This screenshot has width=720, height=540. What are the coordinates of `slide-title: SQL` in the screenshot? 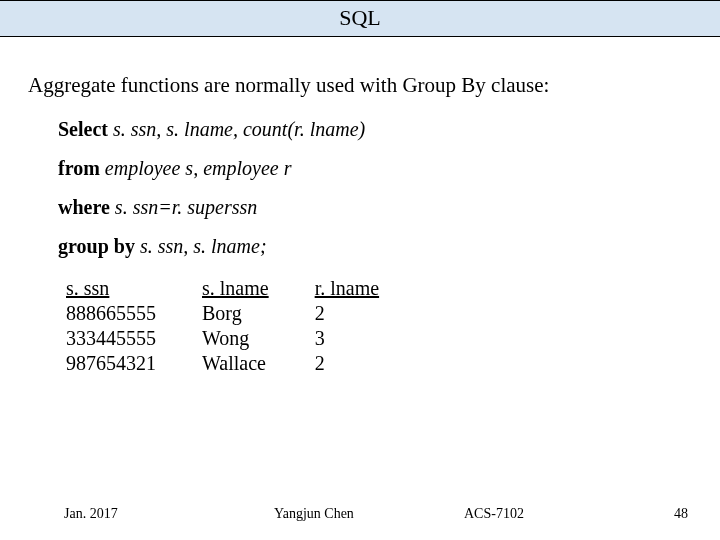 It's located at (360, 18).